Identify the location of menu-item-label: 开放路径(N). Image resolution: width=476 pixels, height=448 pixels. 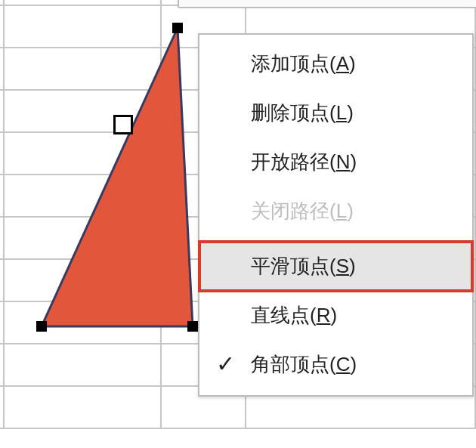
(304, 162).